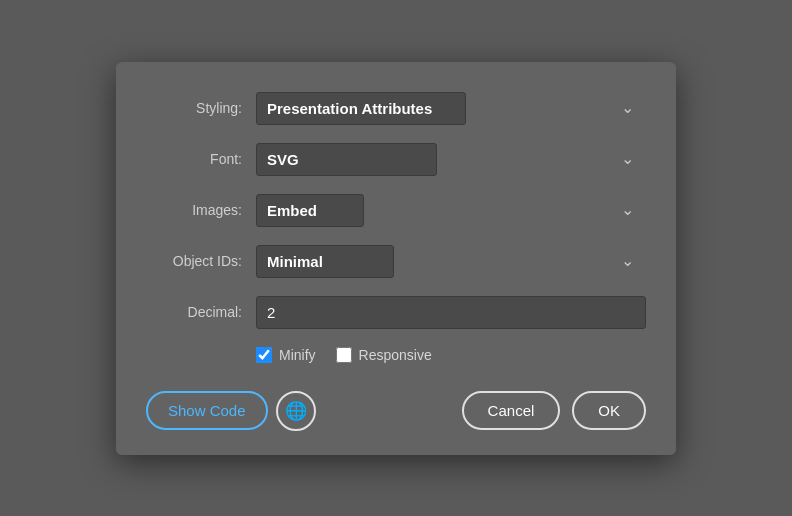 The width and height of the screenshot is (792, 516). What do you see at coordinates (451, 312) in the screenshot?
I see `decimal-input` at bounding box center [451, 312].